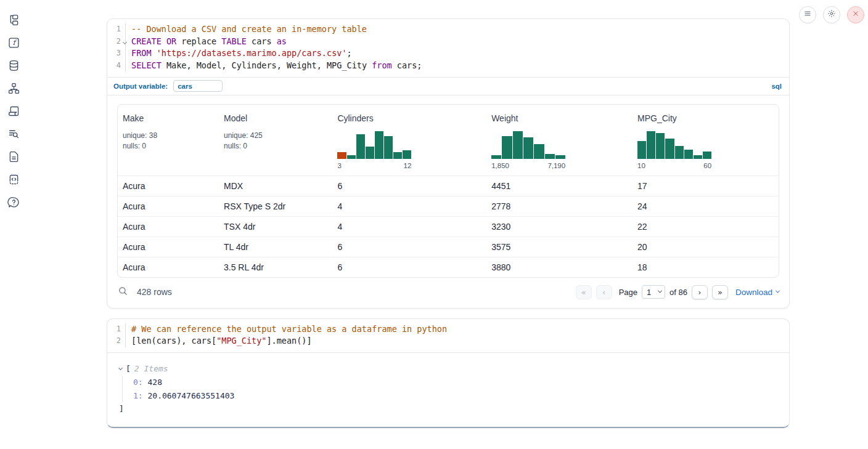  I want to click on code-line: [len(cars), cars["MPG_City"].mean()], so click(460, 341).